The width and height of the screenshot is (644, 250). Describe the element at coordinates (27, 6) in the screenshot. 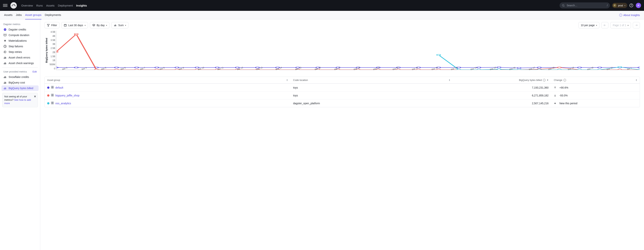

I see `nav-overview: Overview` at that location.